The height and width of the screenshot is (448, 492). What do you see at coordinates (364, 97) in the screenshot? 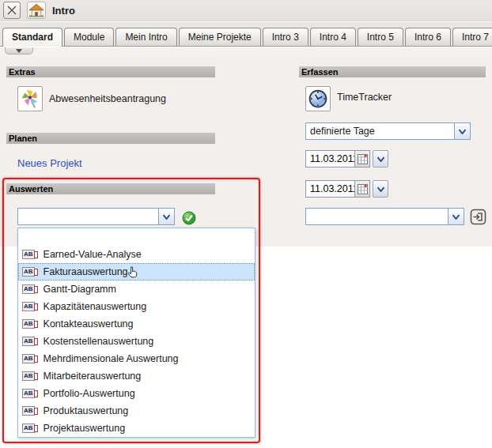
I see `timetracker-app-label: TimeTracker` at bounding box center [364, 97].